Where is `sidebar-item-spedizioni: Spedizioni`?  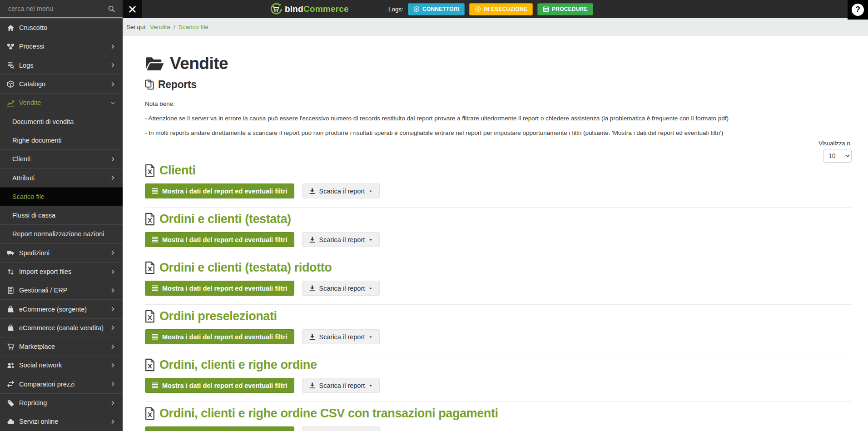 sidebar-item-spedizioni: Spedizioni is located at coordinates (61, 253).